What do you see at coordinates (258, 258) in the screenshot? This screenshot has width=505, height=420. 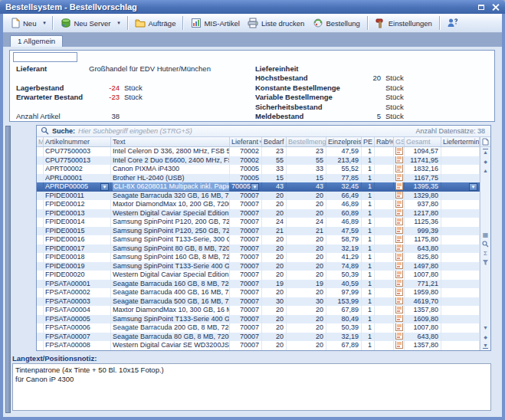 I see `grid-row: FPIDE00018Samsung SpinPoint 160 GB, 8 MB…` at bounding box center [258, 258].